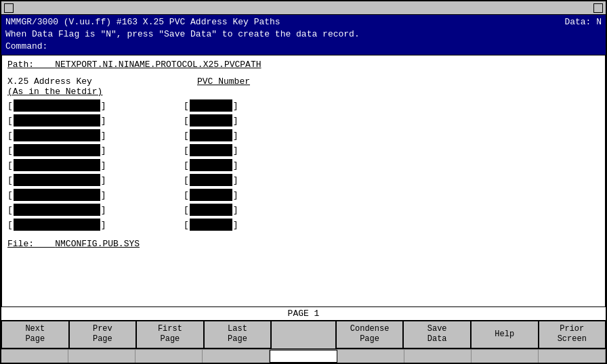 This screenshot has width=607, height=364. Describe the element at coordinates (82, 92) in the screenshot. I see `col1-sublabel: (As in the Netdir)` at that location.